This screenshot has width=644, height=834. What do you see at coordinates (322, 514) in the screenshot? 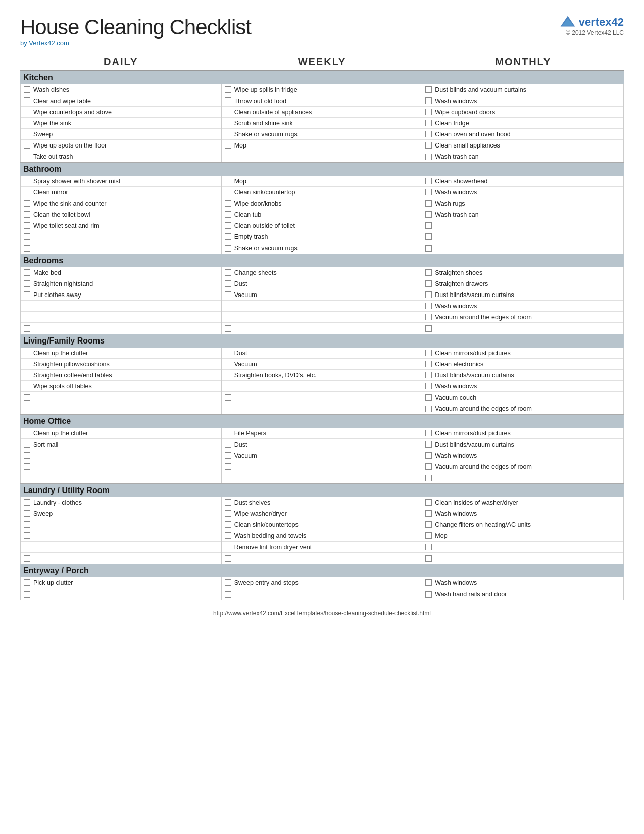
I see `list-item: Wipe washer/dryer` at bounding box center [322, 514].